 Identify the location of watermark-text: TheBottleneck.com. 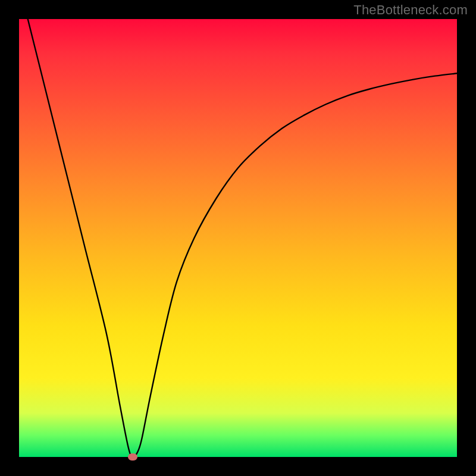
(411, 10).